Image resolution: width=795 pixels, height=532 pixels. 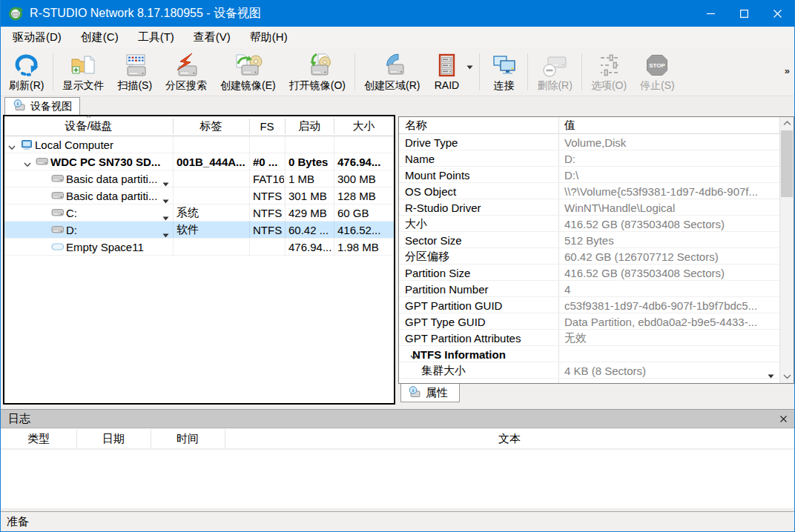 What do you see at coordinates (589, 142) in the screenshot?
I see `property-row: Drive TypeVolume,Disk` at bounding box center [589, 142].